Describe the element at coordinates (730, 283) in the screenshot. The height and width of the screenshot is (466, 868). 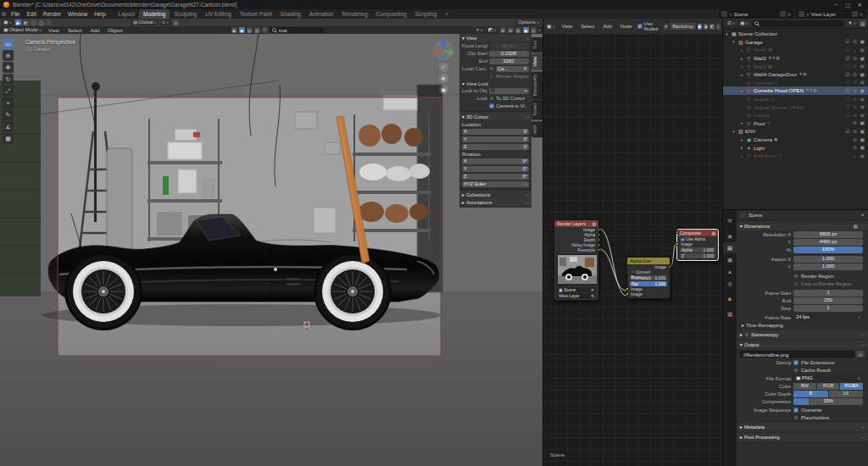
I see `tab-world: ◍` at that location.